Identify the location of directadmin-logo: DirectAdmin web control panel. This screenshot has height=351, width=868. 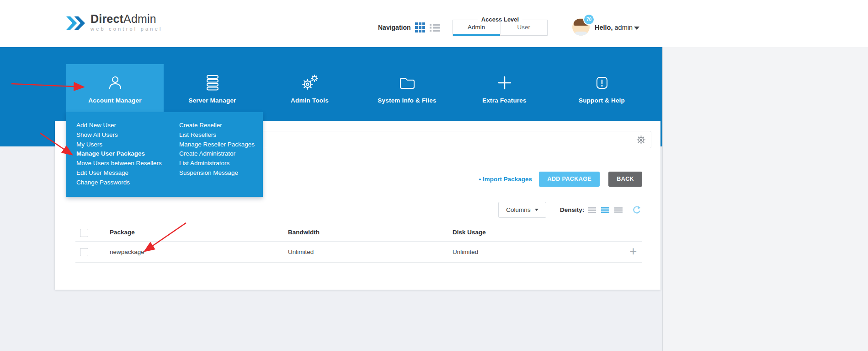
(114, 23).